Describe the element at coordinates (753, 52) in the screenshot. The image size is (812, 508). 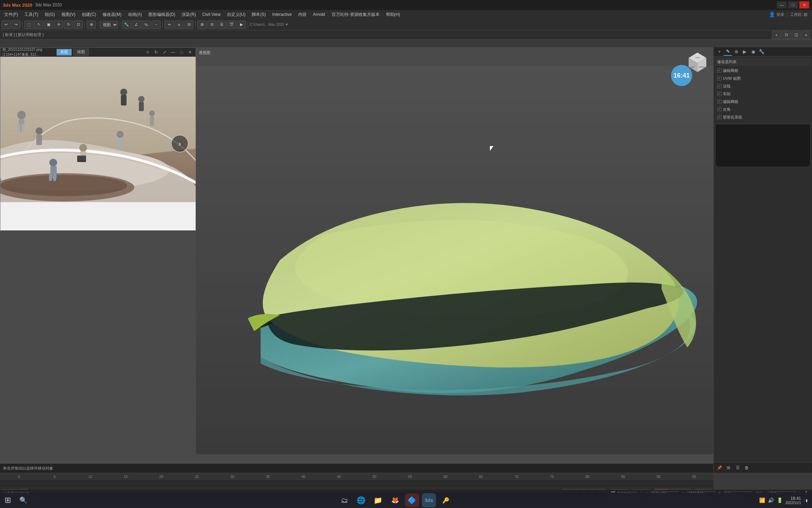
I see `rp-tab-display: ◉` at that location.